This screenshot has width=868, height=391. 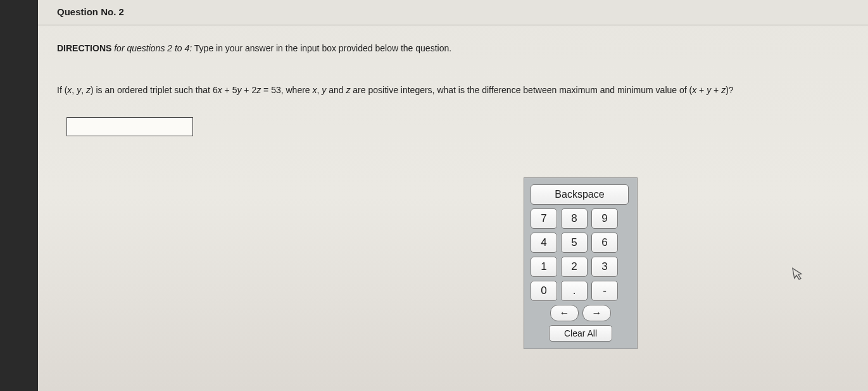 What do you see at coordinates (729, 90) in the screenshot?
I see `q-text: )?` at bounding box center [729, 90].